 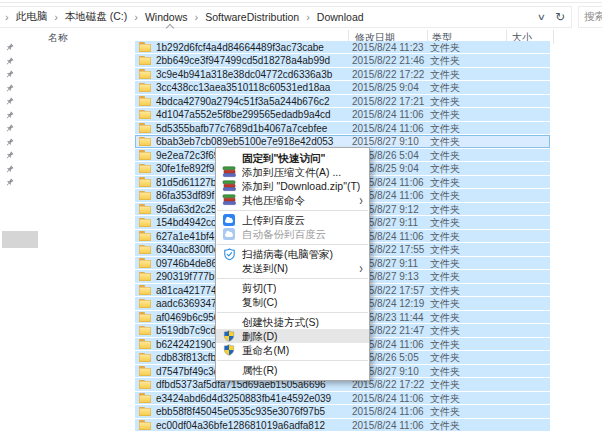 What do you see at coordinates (292, 264) in the screenshot?
I see `context-menu: 固定到"快速访问"添加到压缩文件(A) ...添加到 "Download.zip…` at bounding box center [292, 264].